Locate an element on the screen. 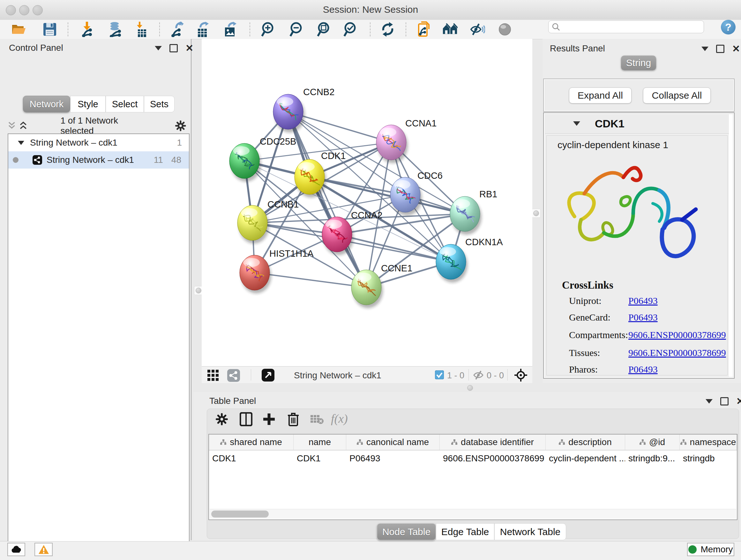 The width and height of the screenshot is (741, 560). network-node-CDC25B is located at coordinates (245, 163).